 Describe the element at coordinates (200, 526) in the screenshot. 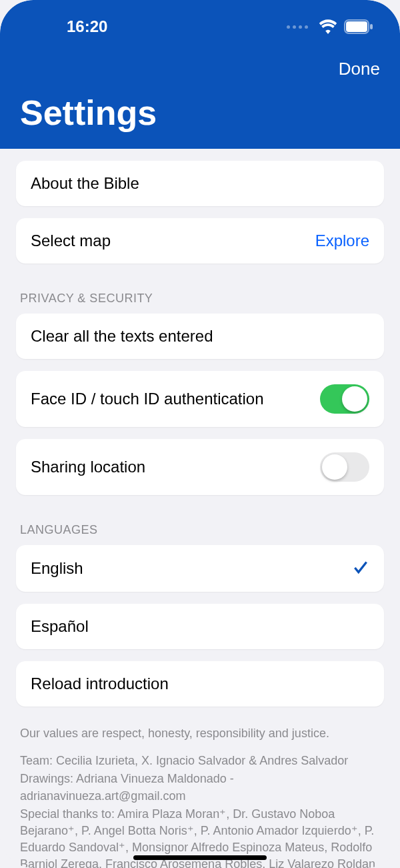

I see `languages-header: Languages` at that location.